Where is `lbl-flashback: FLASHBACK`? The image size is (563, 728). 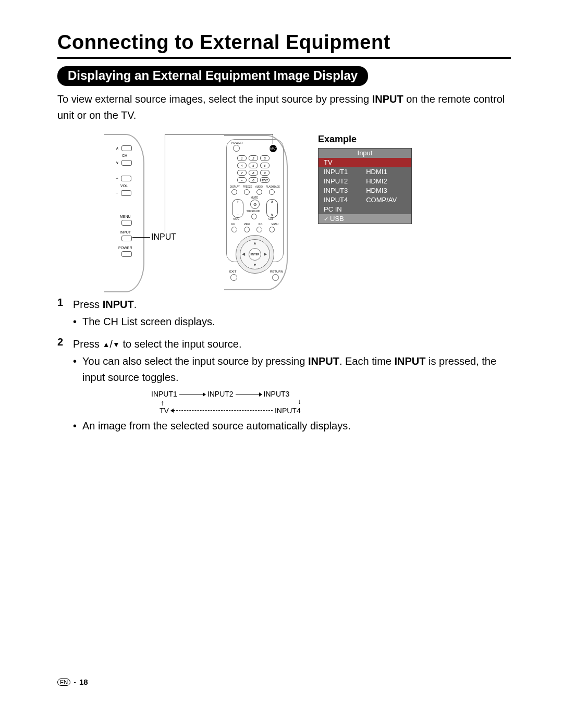
lbl-flashback: FLASHBACK is located at coordinates (273, 187).